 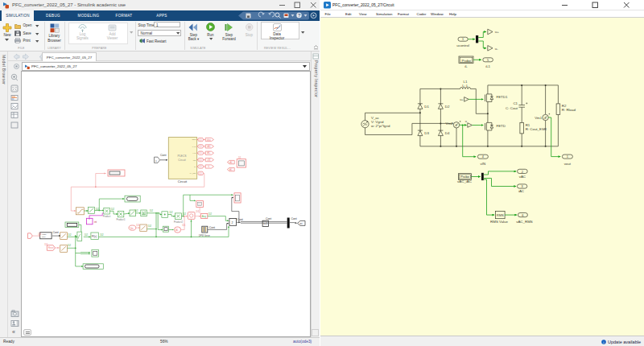 I want to click on svg-text: Vm1, so click(x=539, y=117).